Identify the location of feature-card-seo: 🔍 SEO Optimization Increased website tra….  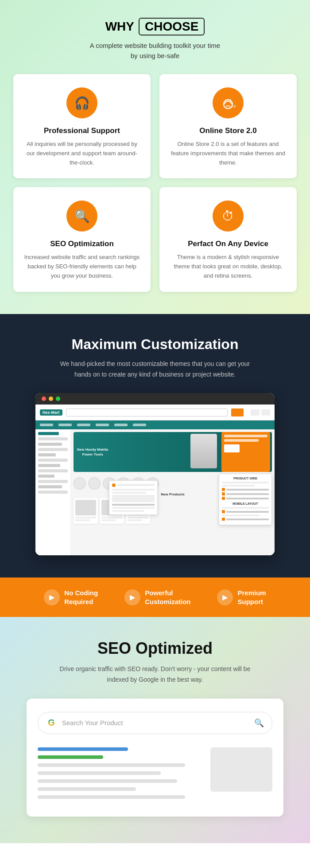
(82, 240).